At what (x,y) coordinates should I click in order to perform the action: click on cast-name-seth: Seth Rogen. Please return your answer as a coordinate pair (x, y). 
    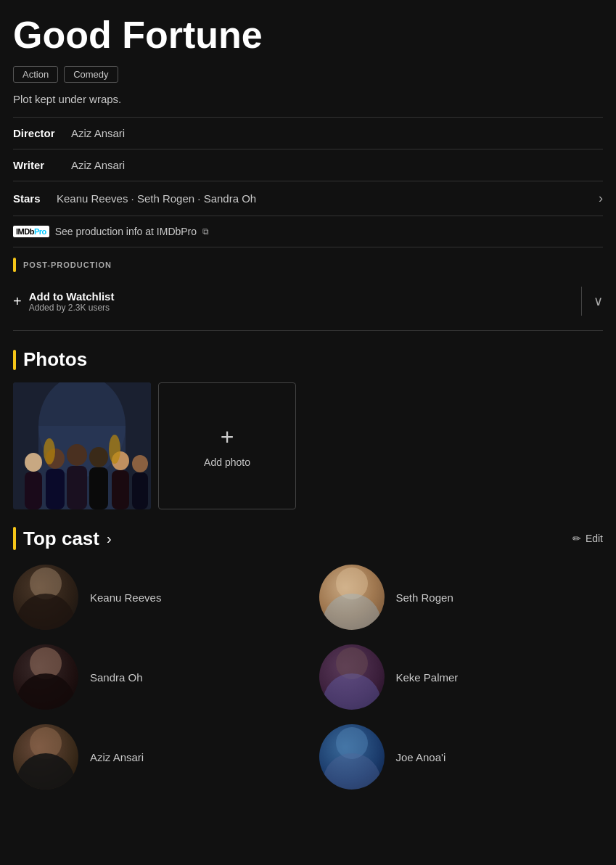
    Looking at the image, I should click on (425, 598).